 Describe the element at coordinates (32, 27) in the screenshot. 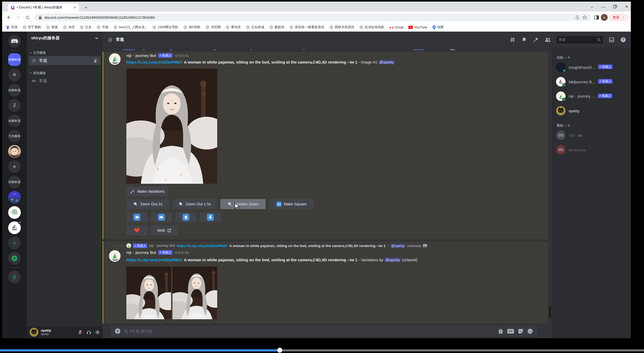

I see `bookmark-item: 苏宁易购` at that location.